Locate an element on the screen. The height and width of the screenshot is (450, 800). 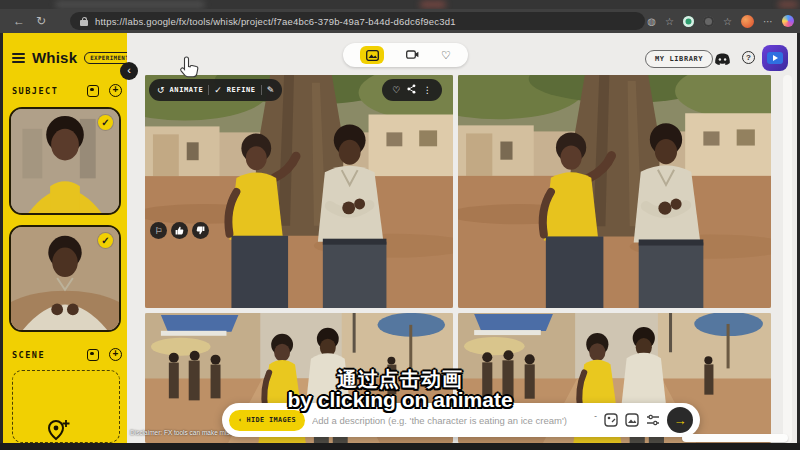
back-icon: ← is located at coordinates (19, 21).